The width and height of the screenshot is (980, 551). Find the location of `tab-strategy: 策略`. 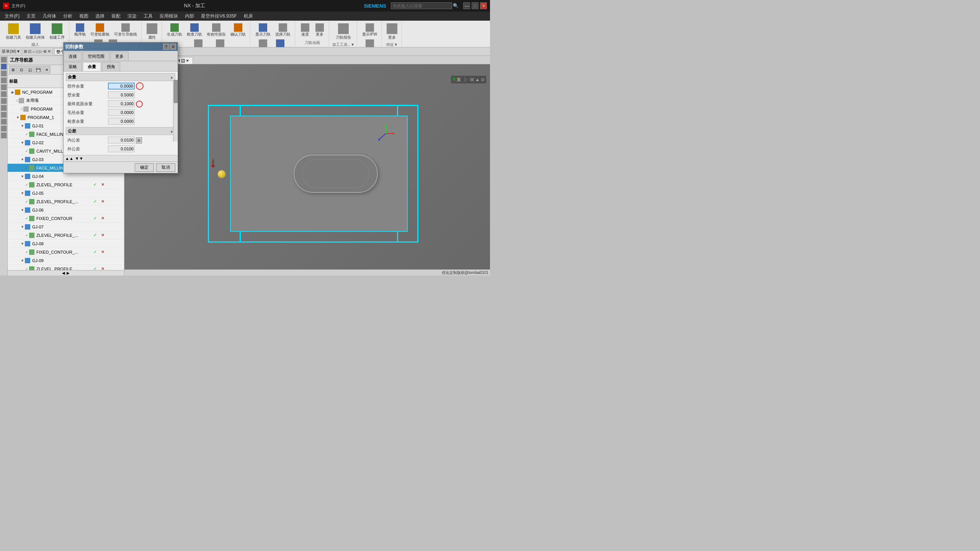

tab-strategy: 策略 is located at coordinates (73, 67).